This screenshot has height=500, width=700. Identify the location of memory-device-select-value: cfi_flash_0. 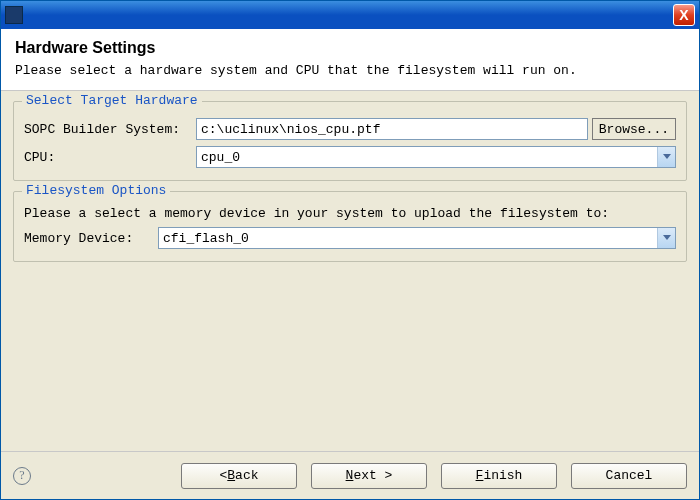
(206, 238).